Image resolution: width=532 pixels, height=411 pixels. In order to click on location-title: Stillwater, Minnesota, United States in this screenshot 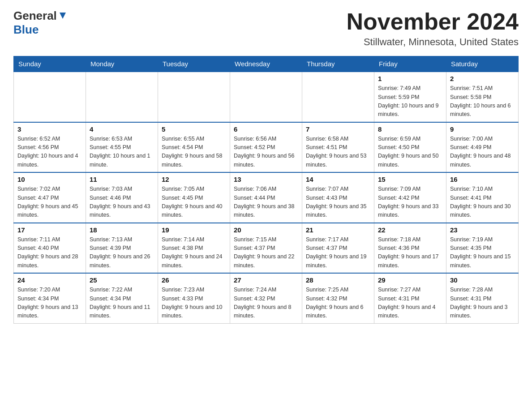, I will do `click(433, 42)`.